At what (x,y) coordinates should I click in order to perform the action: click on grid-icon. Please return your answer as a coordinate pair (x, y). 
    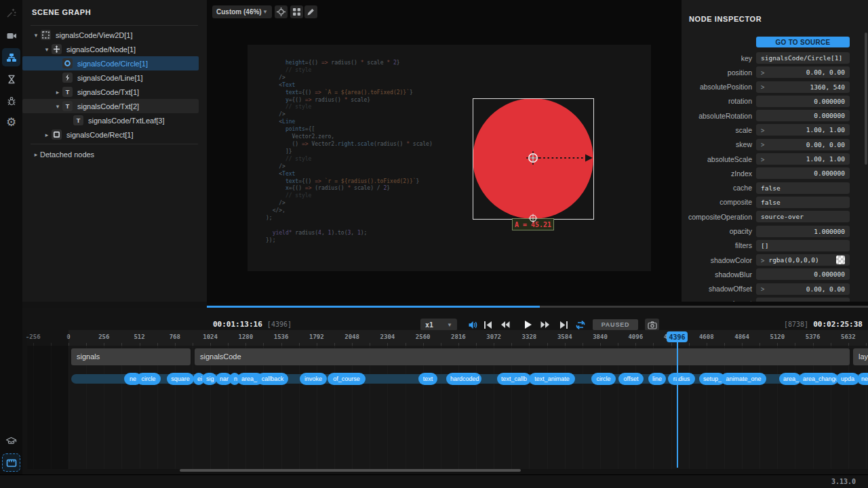
    Looking at the image, I should click on (297, 12).